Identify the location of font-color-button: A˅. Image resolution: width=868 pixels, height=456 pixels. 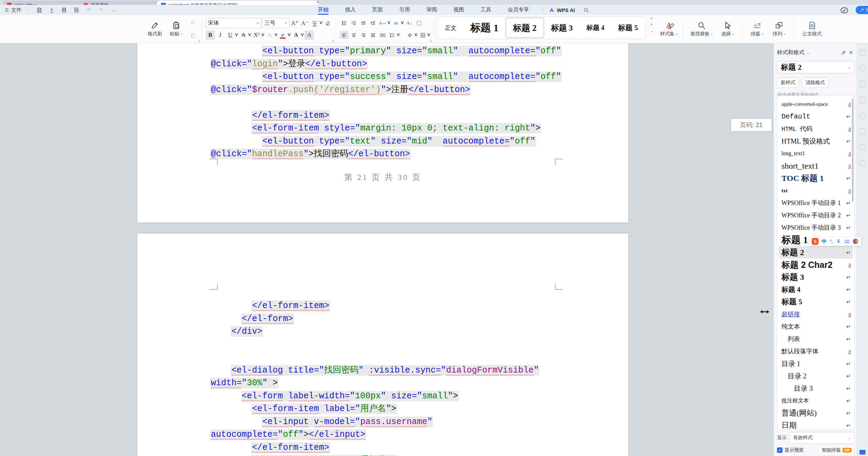
(298, 35).